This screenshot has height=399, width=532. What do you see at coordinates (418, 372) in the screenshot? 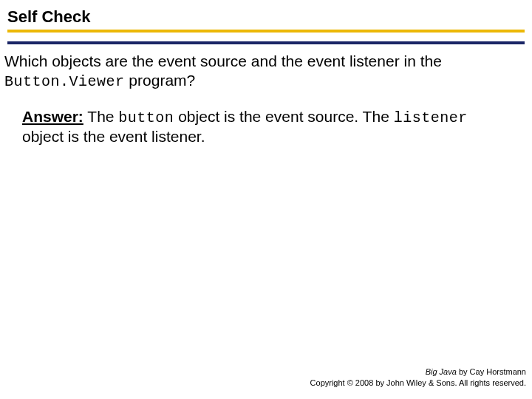
I see `footer-line1: Big Java by Cay Horstmann` at bounding box center [418, 372].